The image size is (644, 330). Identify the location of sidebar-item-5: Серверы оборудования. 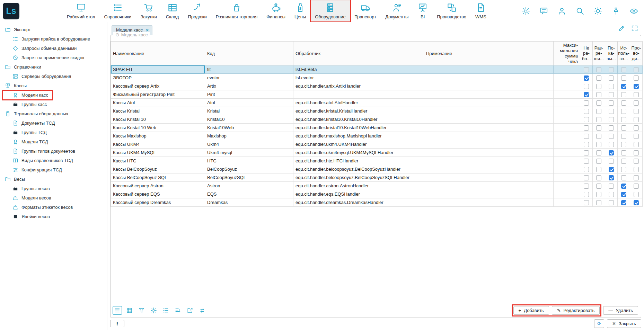
(53, 76).